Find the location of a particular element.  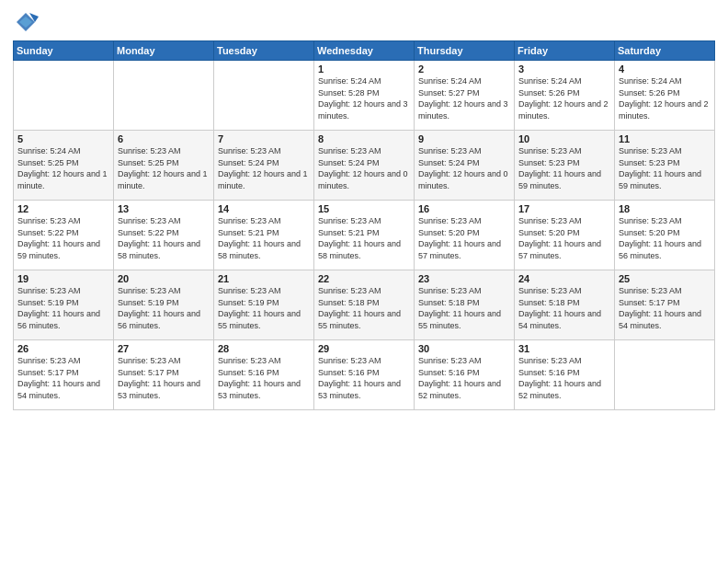

calendar-cell: 19Sunrise: 5:23 AMSunset: 5:19 PMDayligh… is located at coordinates (64, 305).